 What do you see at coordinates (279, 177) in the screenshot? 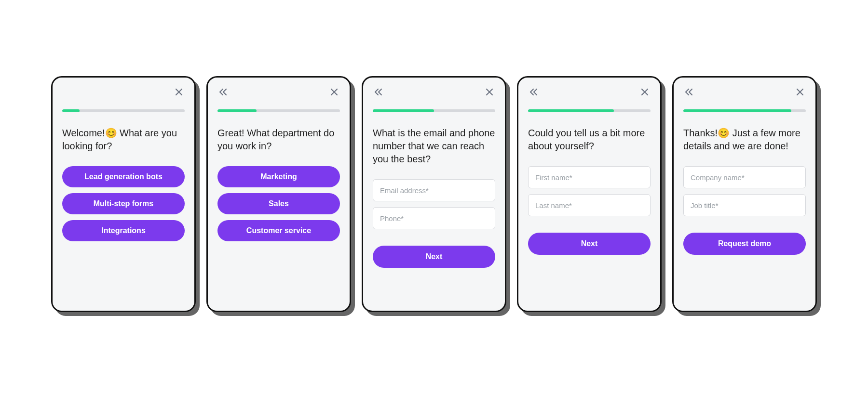
I see `option-marketing: Marketing` at bounding box center [279, 177].